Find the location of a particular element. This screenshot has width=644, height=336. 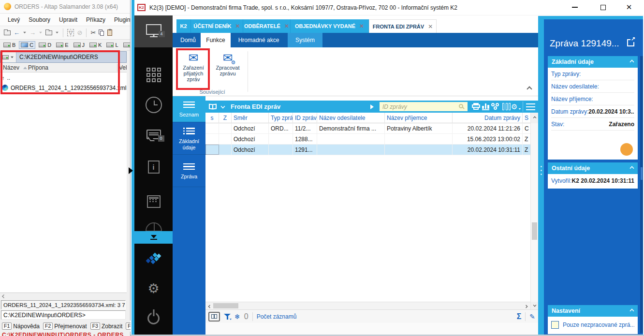

menu-upravit: Upravit is located at coordinates (68, 20).